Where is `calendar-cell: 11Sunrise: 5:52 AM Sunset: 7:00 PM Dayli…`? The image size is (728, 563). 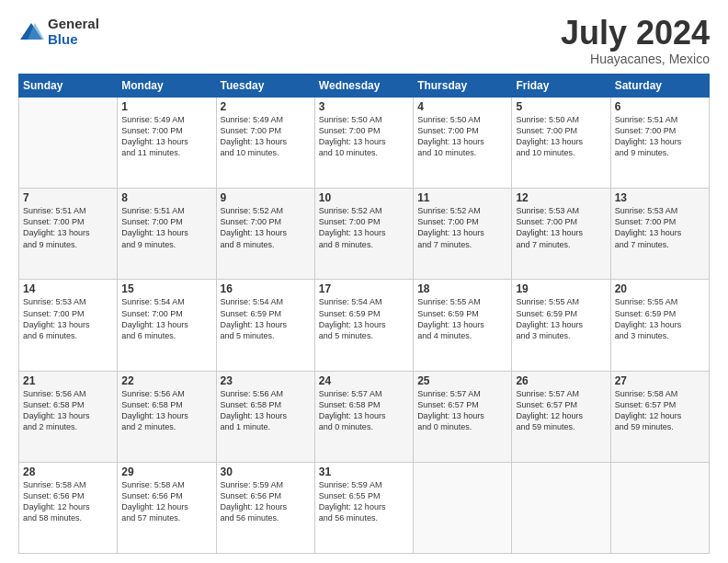
calendar-cell: 11Sunrise: 5:52 AM Sunset: 7:00 PM Dayli… is located at coordinates (463, 234).